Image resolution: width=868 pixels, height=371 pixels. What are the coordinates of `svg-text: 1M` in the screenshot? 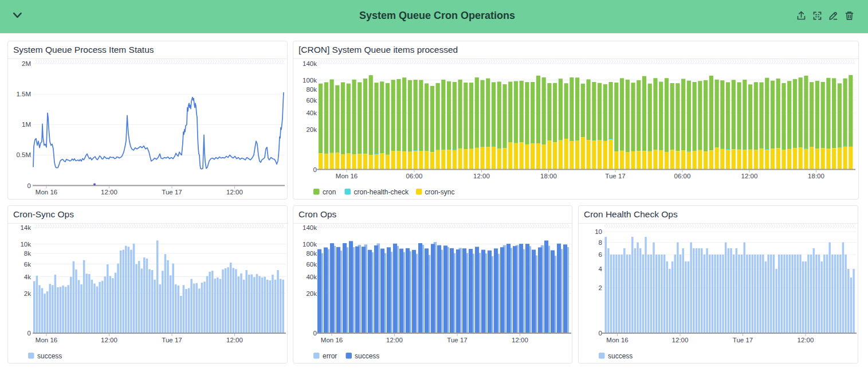 It's located at (26, 124).